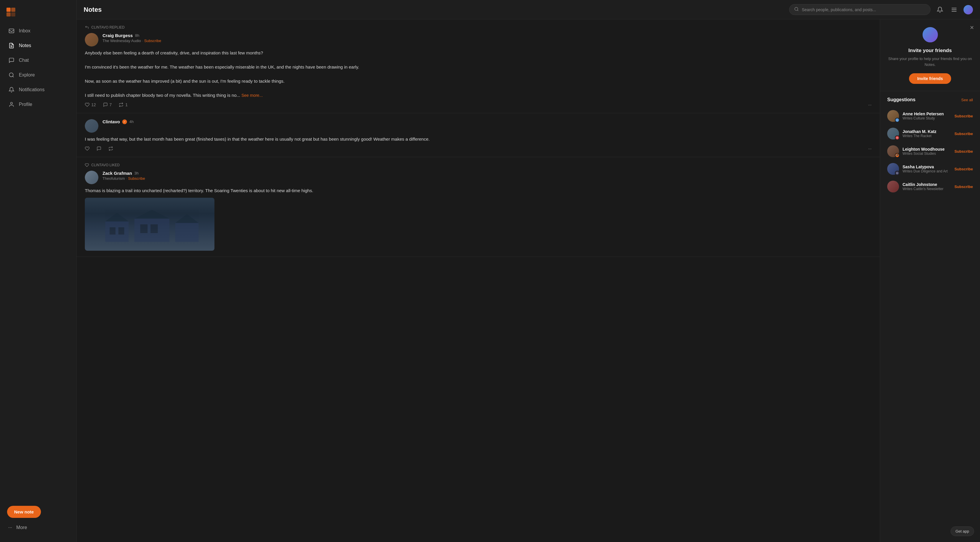 This screenshot has width=980, height=542. Describe the element at coordinates (32, 90) in the screenshot. I see `sidebar-item-label-notifications: Notifications` at that location.